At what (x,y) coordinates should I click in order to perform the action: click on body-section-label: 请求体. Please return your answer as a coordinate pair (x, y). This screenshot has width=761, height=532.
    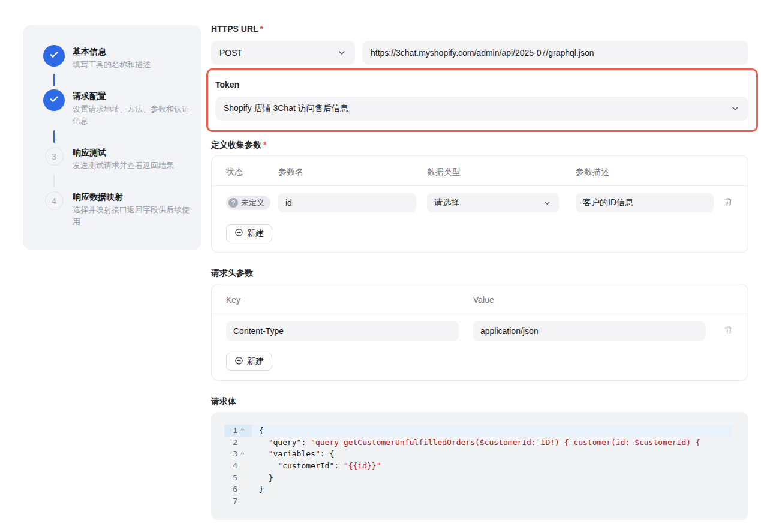
    Looking at the image, I should click on (480, 401).